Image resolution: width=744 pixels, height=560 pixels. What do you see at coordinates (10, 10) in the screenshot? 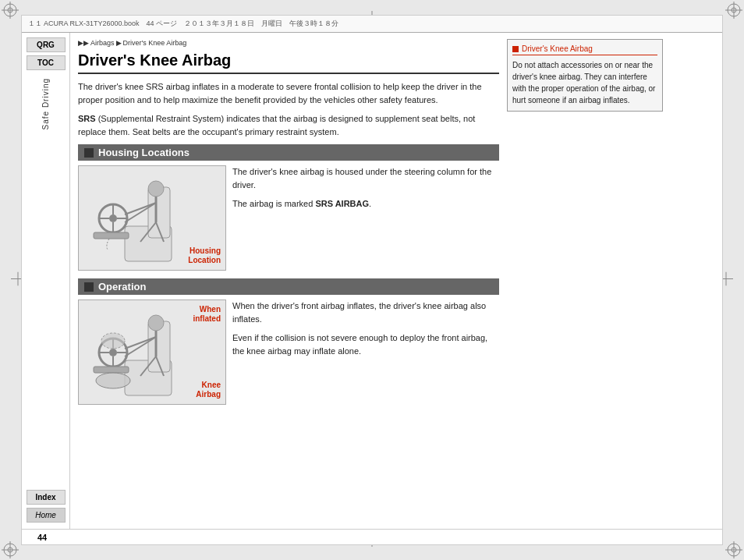
I see `corner-decoration-tl` at bounding box center [10, 10].